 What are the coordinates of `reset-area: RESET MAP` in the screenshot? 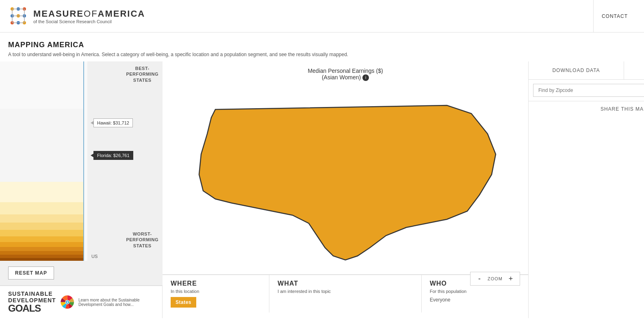 It's located at (81, 273).